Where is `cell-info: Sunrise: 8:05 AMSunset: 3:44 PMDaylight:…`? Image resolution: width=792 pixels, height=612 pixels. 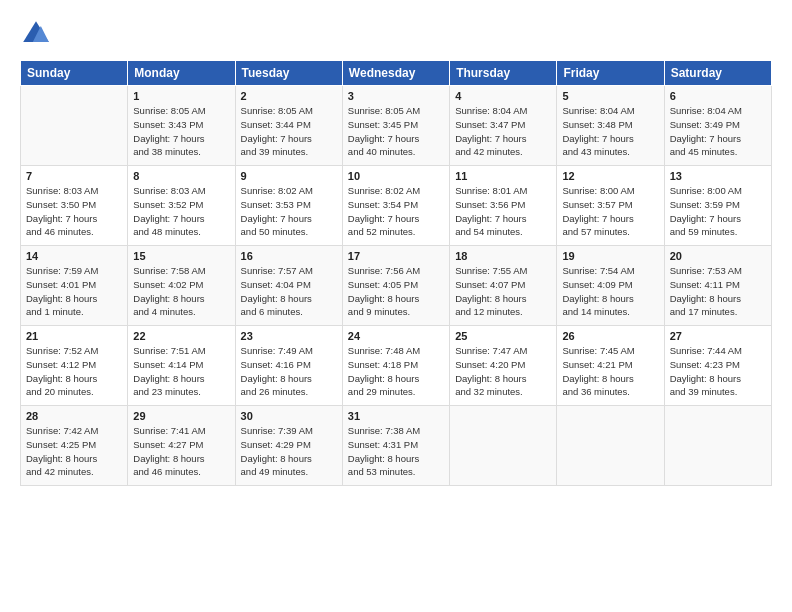
cell-info: Sunrise: 8:05 AMSunset: 3:44 PMDaylight:… is located at coordinates (289, 132).